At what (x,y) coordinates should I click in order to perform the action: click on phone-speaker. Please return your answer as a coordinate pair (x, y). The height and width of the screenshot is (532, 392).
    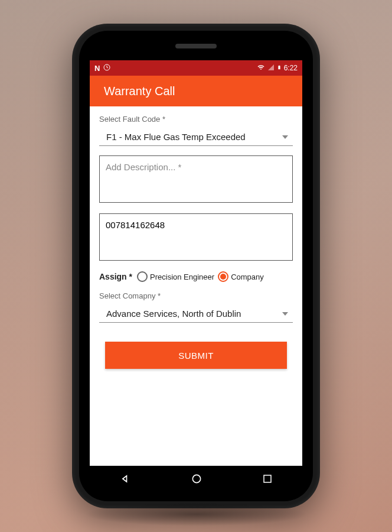
    Looking at the image, I should click on (196, 46).